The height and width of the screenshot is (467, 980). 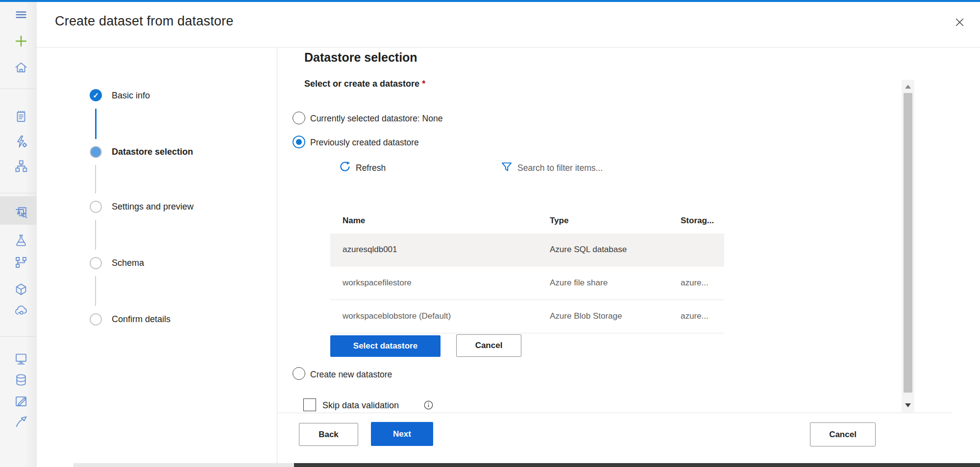 What do you see at coordinates (152, 152) in the screenshot?
I see `step-datastore-selection-label: Datastore selection` at bounding box center [152, 152].